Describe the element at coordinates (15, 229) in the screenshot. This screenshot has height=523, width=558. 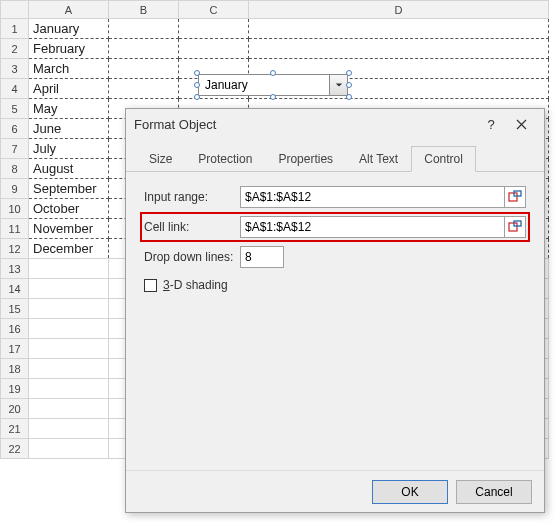
I see `row-header: 11` at that location.